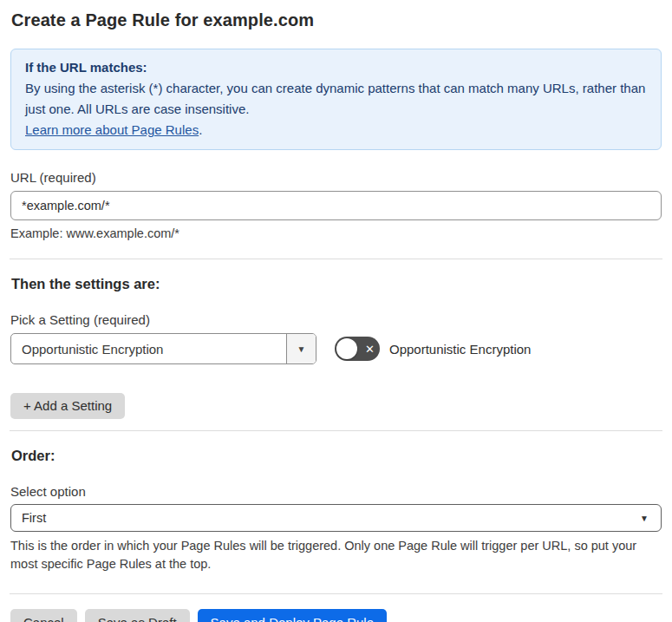  What do you see at coordinates (331, 555) in the screenshot?
I see `order-helper-text: This is the order in which your Page Rul…` at bounding box center [331, 555].